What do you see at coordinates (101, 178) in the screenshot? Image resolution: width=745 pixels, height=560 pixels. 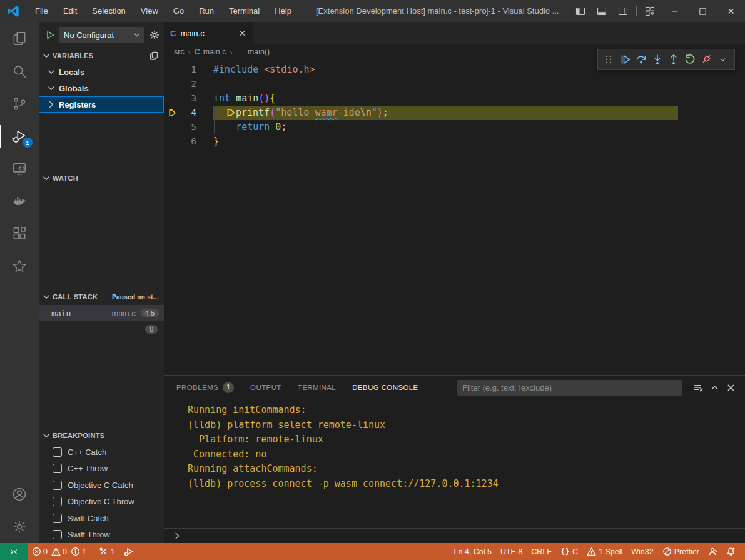 I see `watch-section-header: WATCH` at bounding box center [101, 178].